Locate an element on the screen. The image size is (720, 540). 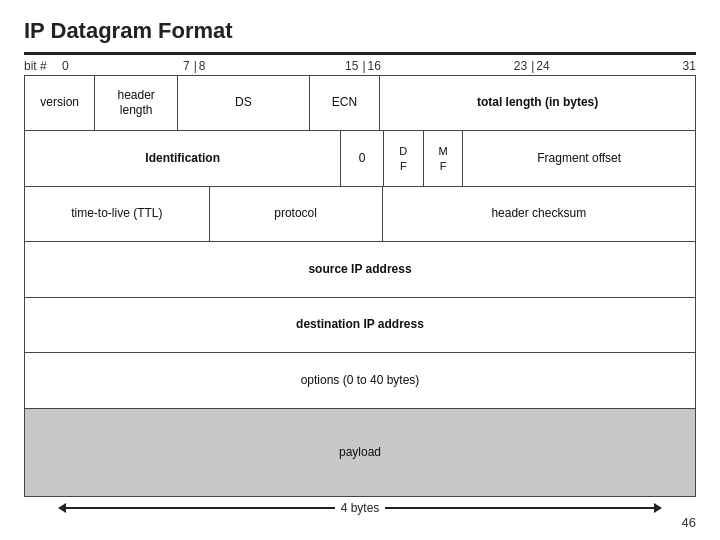
row-6: options (0 to 40 bytes) is located at coordinates (360, 380).